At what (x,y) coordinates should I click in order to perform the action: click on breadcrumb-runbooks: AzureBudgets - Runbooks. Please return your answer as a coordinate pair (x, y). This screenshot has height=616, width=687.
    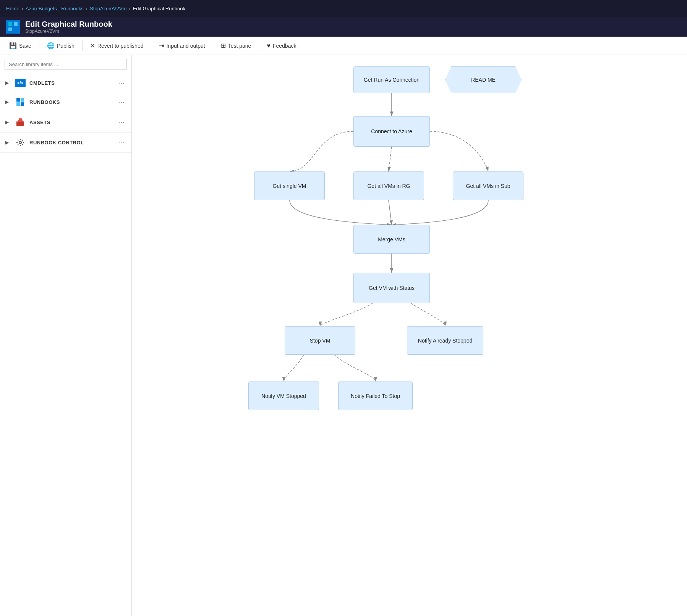
    Looking at the image, I should click on (55, 8).